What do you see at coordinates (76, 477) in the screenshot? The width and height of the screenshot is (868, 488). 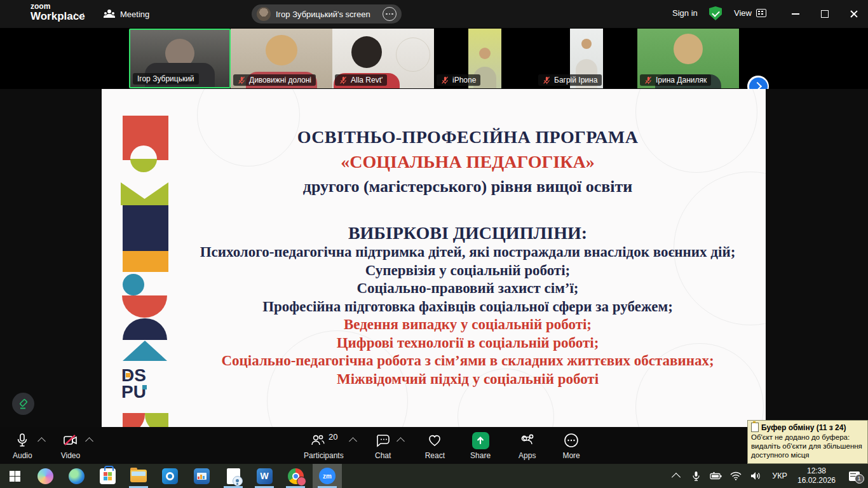 I see `edge-icon` at bounding box center [76, 477].